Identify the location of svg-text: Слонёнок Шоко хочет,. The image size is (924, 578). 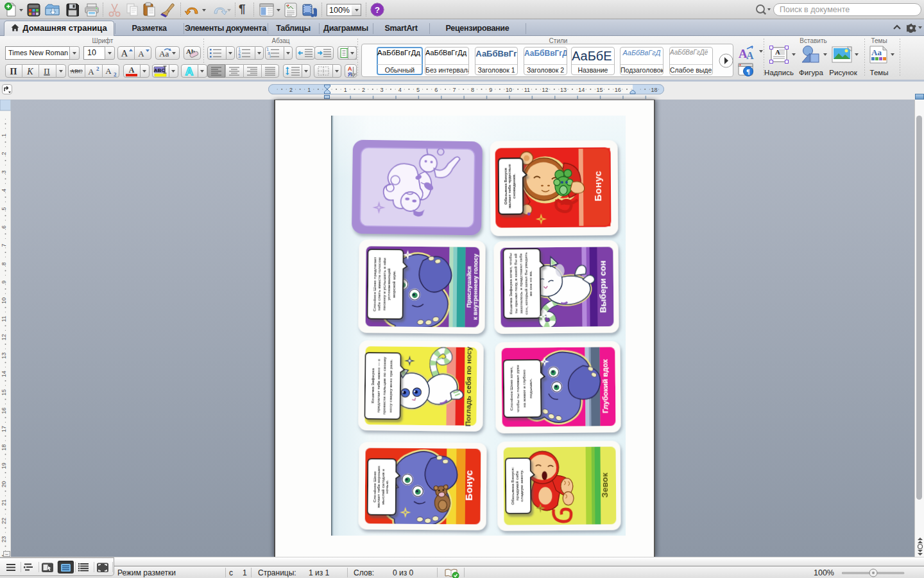
(511, 389).